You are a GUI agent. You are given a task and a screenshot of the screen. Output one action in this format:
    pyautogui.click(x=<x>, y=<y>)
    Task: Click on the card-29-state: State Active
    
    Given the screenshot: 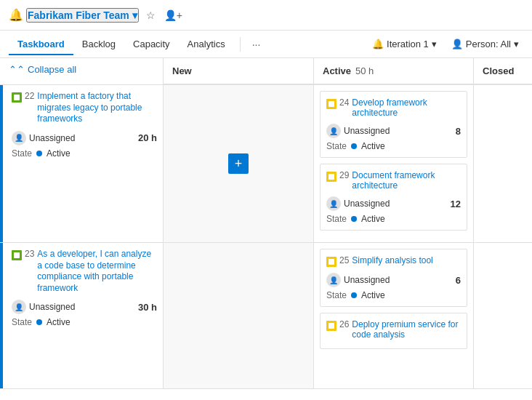 What is the action you would take?
    pyautogui.click(x=394, y=219)
    